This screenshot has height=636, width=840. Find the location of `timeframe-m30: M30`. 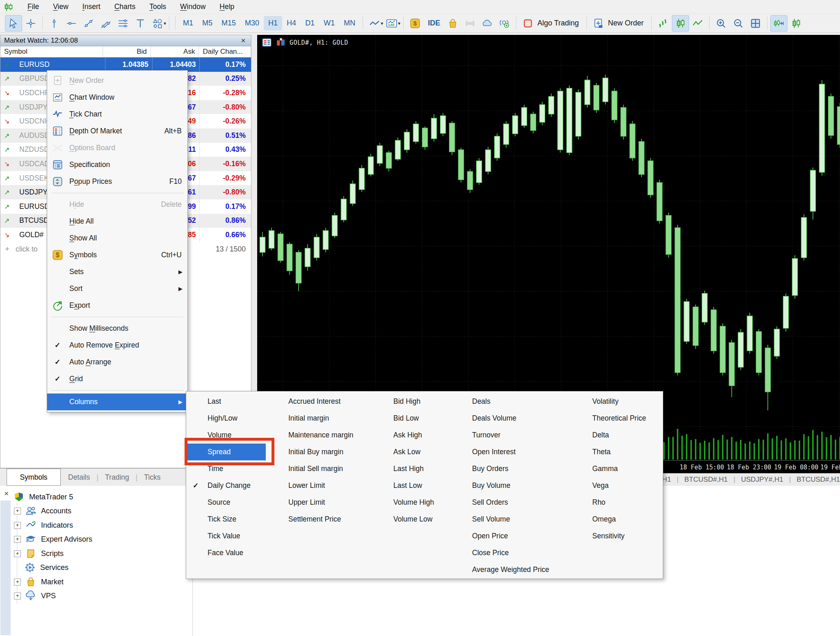

timeframe-m30: M30 is located at coordinates (252, 23).